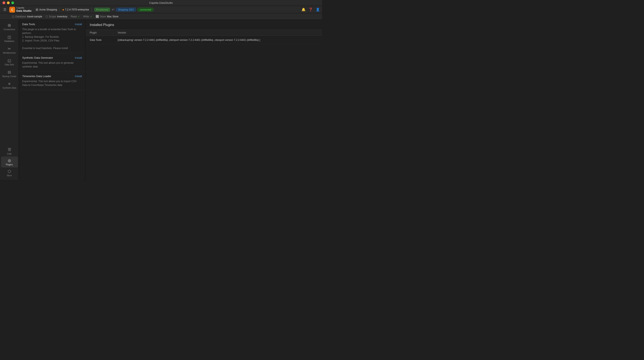 Image resolution: width=644 pixels, height=360 pixels. I want to click on backup-label: Backup Center, so click(9, 76).